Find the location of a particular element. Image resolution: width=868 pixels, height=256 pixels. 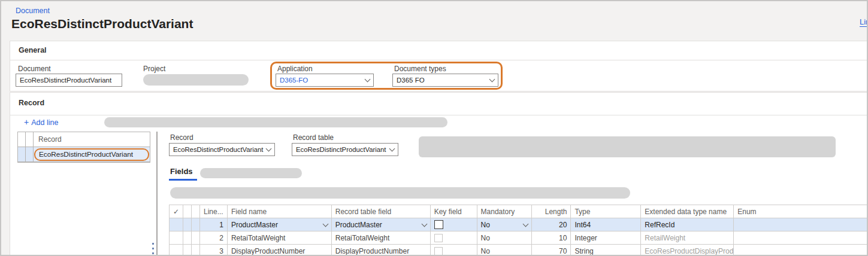

header-cell-field-name: Field name is located at coordinates (280, 212).